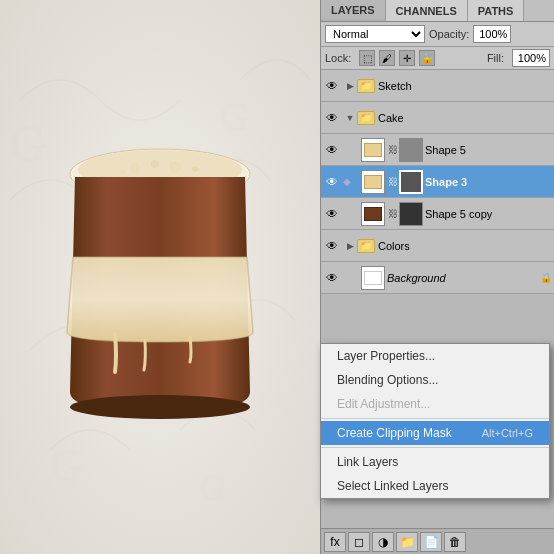  What do you see at coordinates (373, 214) in the screenshot?
I see `thumb-shape5copy` at bounding box center [373, 214].